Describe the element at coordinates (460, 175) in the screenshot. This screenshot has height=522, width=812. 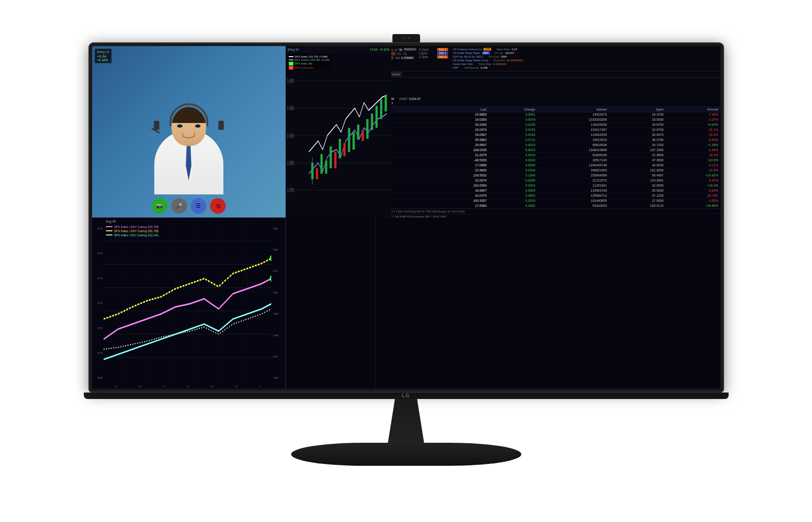
I see `cell-last: 109.5632` at that location.